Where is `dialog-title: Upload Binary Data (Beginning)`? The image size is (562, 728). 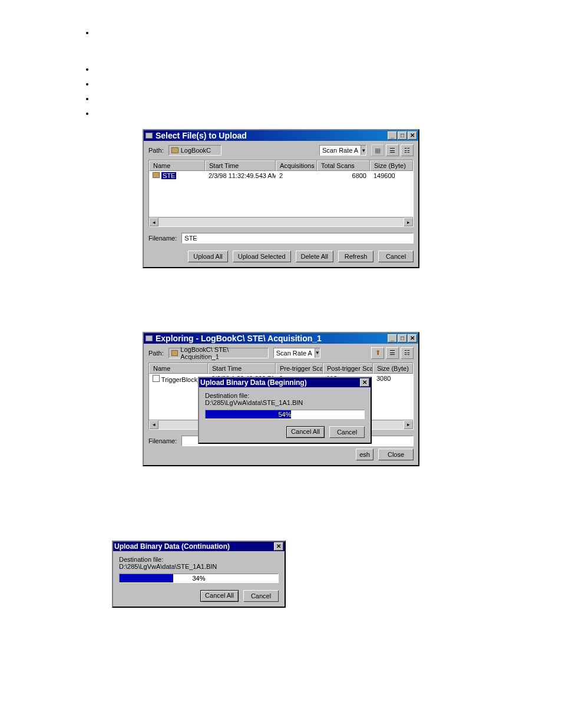 dialog-title: Upload Binary Data (Beginning) is located at coordinates (280, 383).